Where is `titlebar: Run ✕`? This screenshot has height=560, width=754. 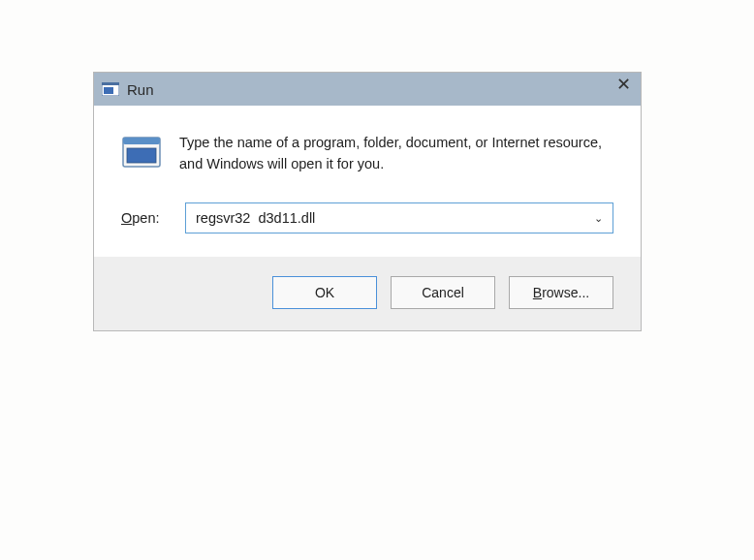 titlebar: Run ✕ is located at coordinates (367, 89).